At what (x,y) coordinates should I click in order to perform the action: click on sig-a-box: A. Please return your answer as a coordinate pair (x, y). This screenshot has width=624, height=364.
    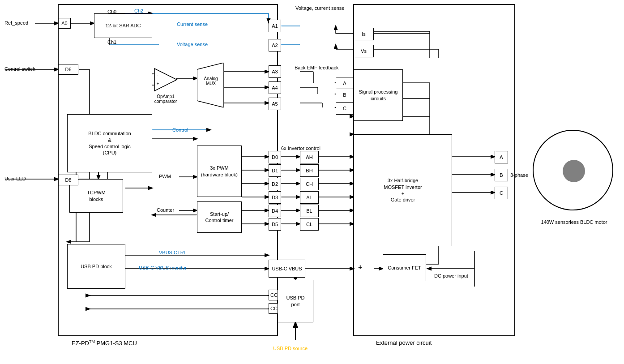
    Looking at the image, I should click on (345, 83).